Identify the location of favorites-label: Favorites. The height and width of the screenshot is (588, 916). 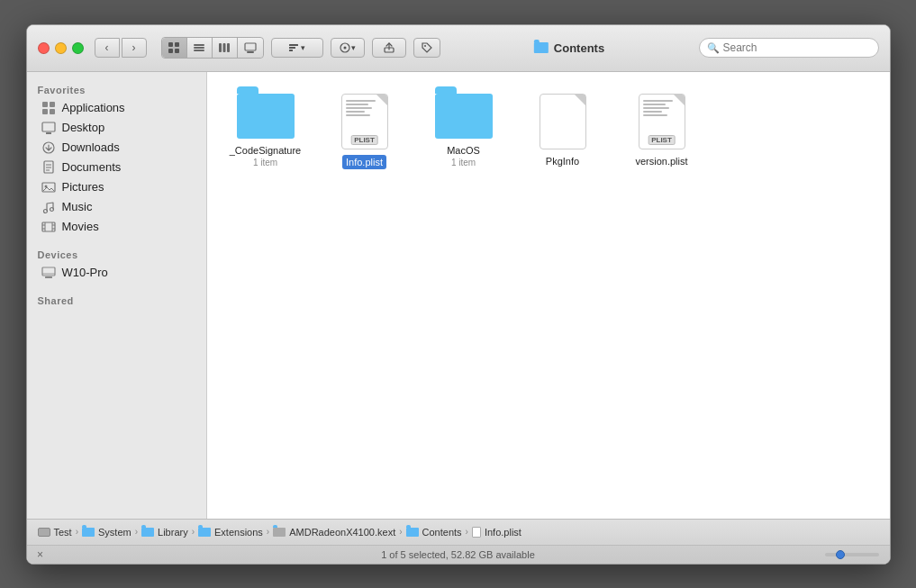
(117, 88).